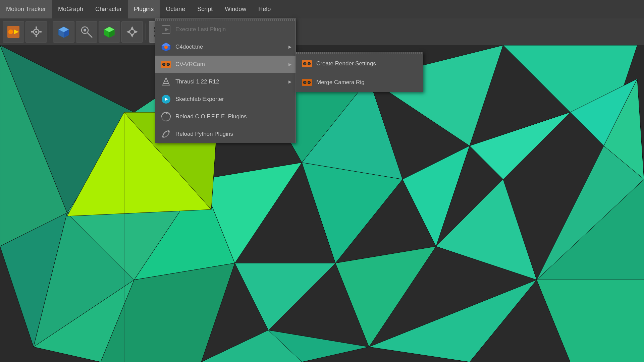 Image resolution: width=644 pixels, height=362 pixels. What do you see at coordinates (36, 32) in the screenshot?
I see `toolbar-btn-settings` at bounding box center [36, 32].